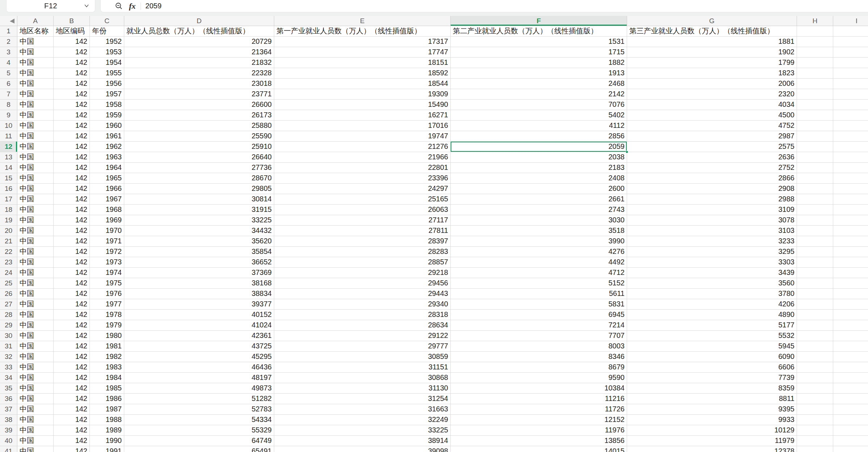 This screenshot has width=868, height=452. What do you see at coordinates (362, 136) in the screenshot?
I see `cell: 19747` at bounding box center [362, 136].